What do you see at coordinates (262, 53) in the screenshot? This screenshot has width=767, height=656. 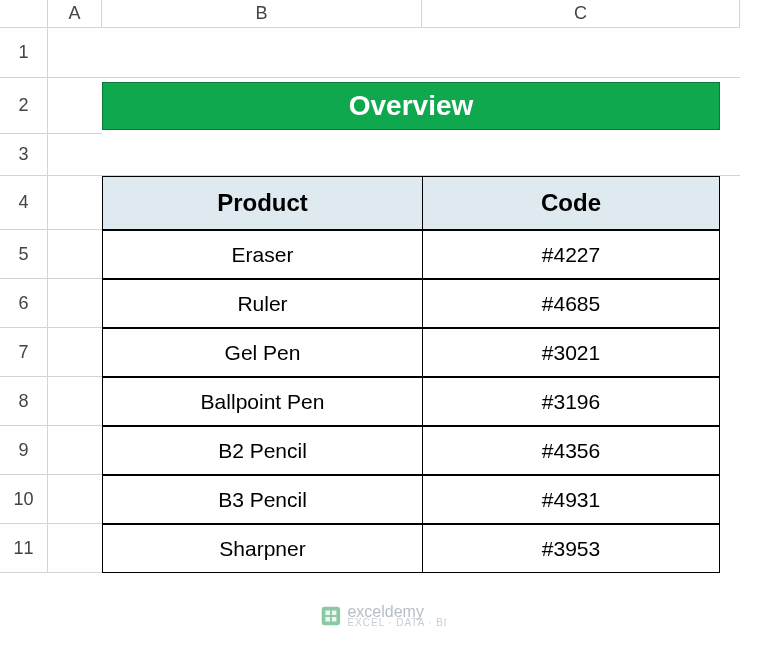 I see `cell-b1` at bounding box center [262, 53].